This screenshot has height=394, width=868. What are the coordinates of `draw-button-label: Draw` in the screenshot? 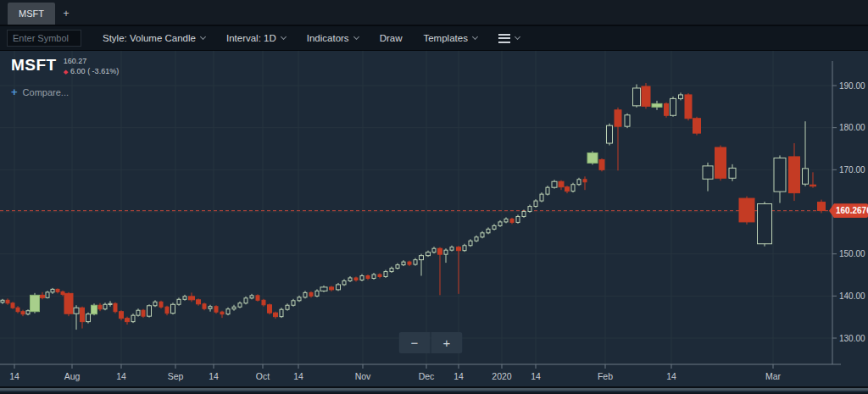 It's located at (392, 38).